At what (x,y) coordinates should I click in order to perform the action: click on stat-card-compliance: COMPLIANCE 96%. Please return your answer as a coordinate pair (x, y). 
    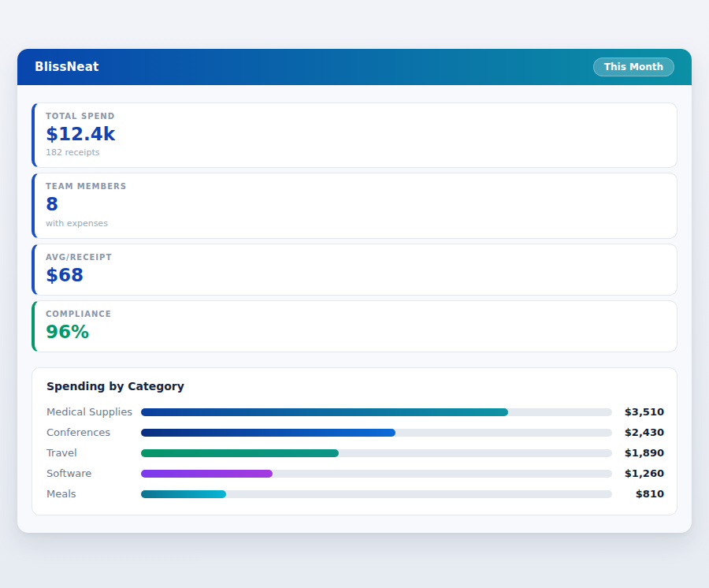
    Looking at the image, I should click on (354, 326).